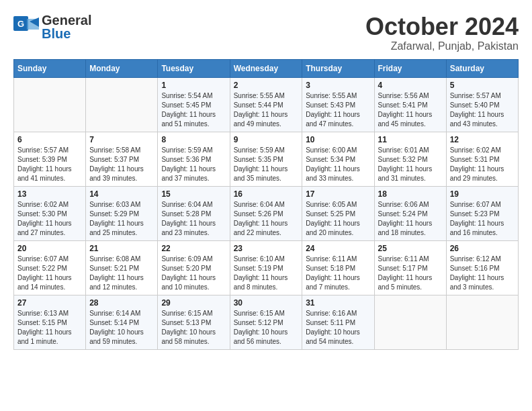  Describe the element at coordinates (193, 158) in the screenshot. I see `calendar-cell: 8Sunrise: 5:59 AM Sunset: 5:36 PM Daylig…` at that location.